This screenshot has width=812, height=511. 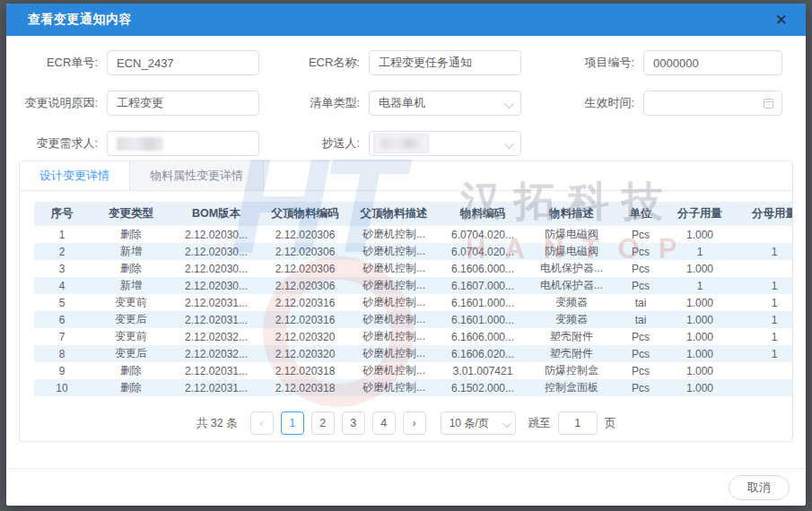 I want to click on close-icon: ✕, so click(x=781, y=20).